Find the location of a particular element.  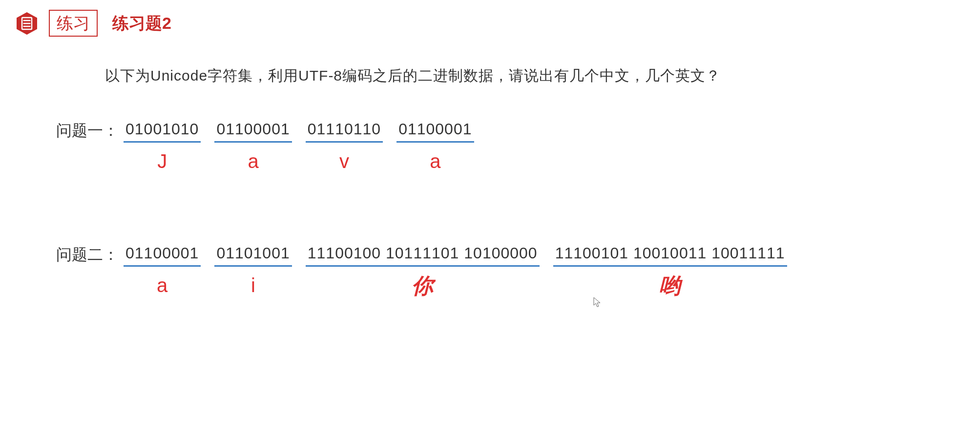

binary-bytes: 11100100 10111101 10100000 is located at coordinates (423, 255).